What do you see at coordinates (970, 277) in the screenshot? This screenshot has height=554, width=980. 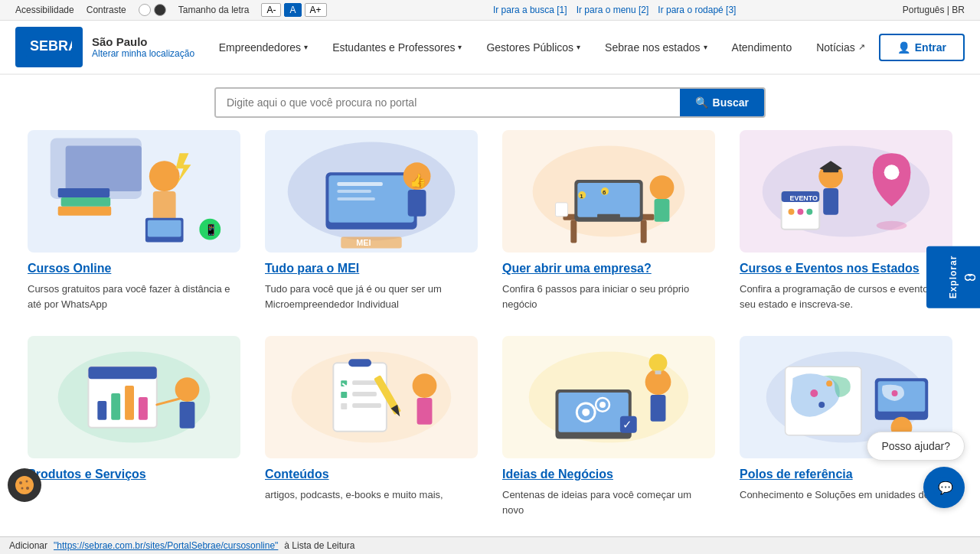 I see `binoculars-icon` at bounding box center [970, 277].